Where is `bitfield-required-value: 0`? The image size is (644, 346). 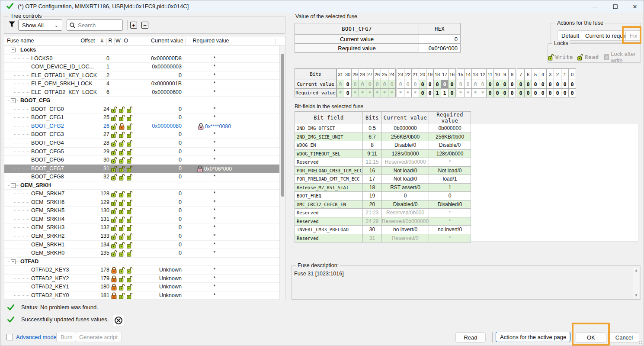
bitfield-required-value: 0 is located at coordinates (450, 196).